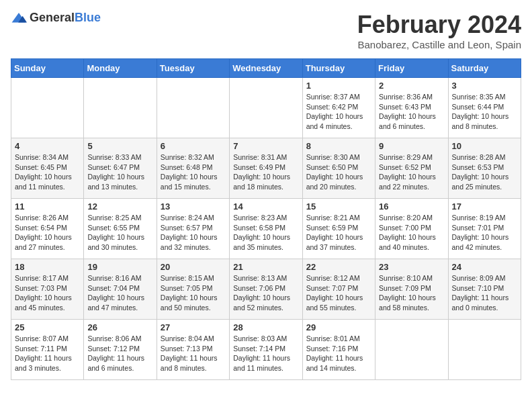 The width and height of the screenshot is (532, 411). I want to click on calendar-week-row: 18Sunrise: 8:17 AM Sunset: 7:03 PM Dayli…, so click(266, 289).